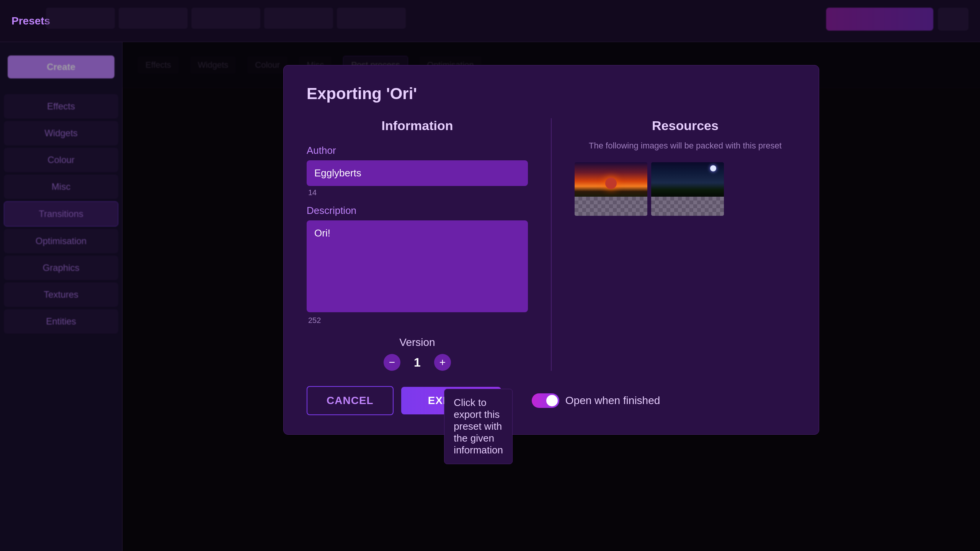 The height and width of the screenshot is (551, 980). I want to click on version-decrement-button: −, so click(392, 362).